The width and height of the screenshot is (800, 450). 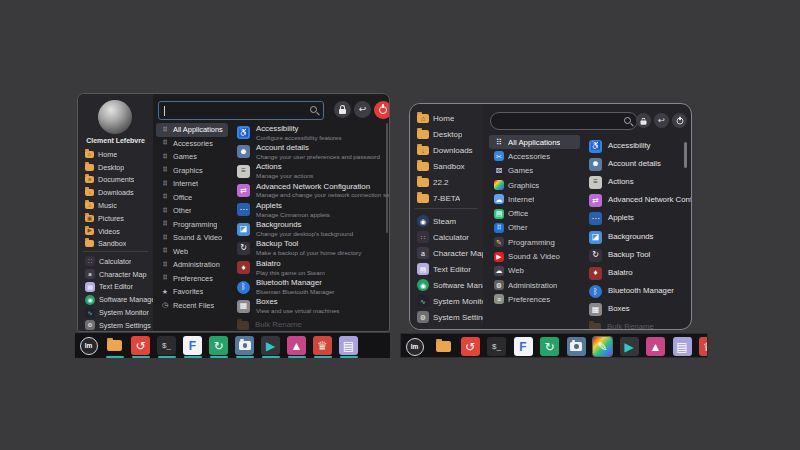 What do you see at coordinates (116, 180) in the screenshot?
I see `sidebar-place-documents: ≡Documents` at bounding box center [116, 180].